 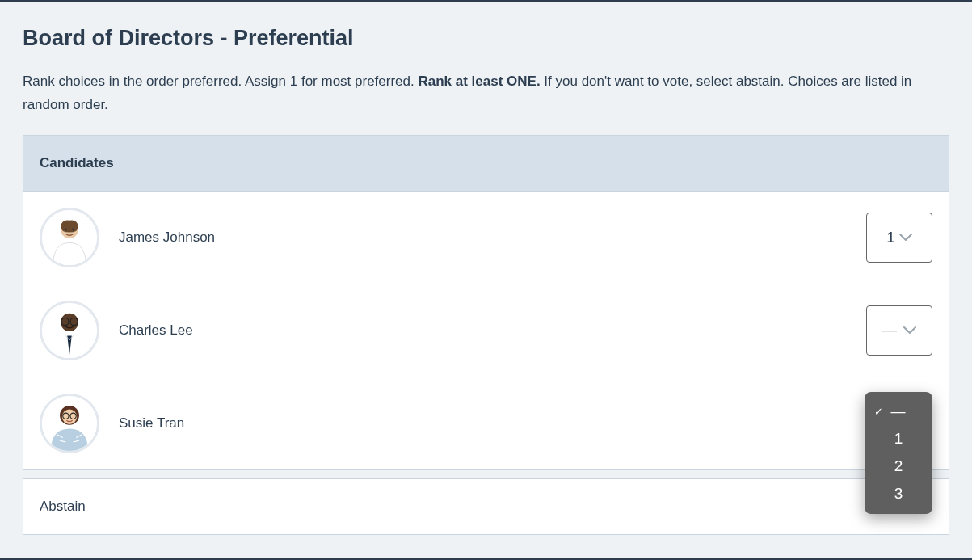 What do you see at coordinates (486, 94) in the screenshot?
I see `instructions-text: Rank choices in the order preferred. Ass…` at bounding box center [486, 94].